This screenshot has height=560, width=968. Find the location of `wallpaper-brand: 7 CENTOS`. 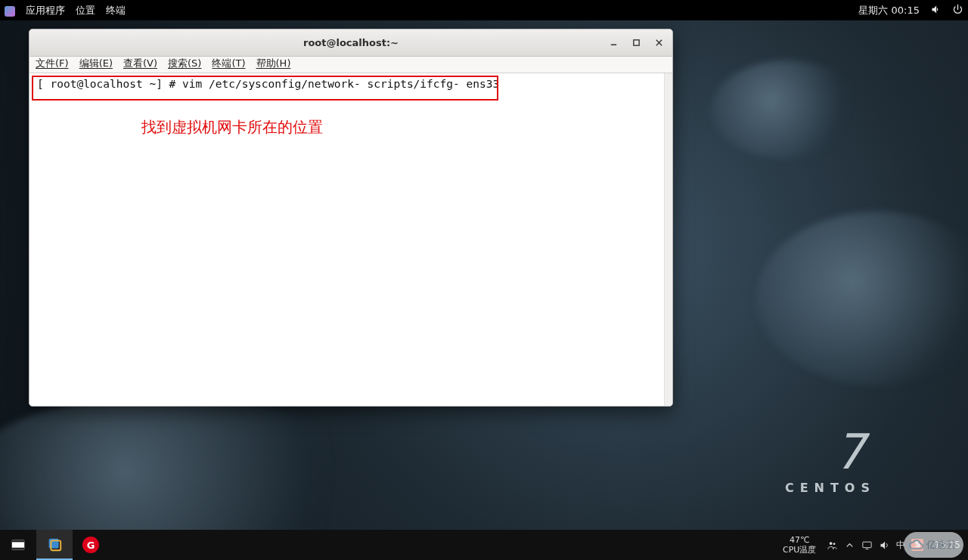

wallpaper-brand: 7 CENTOS is located at coordinates (830, 461).